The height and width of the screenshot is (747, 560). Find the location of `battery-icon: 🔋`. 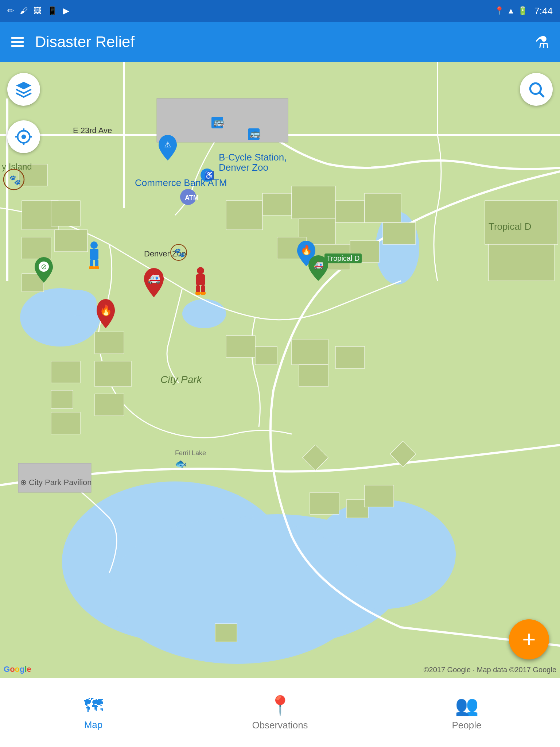

battery-icon: 🔋 is located at coordinates (523, 11).